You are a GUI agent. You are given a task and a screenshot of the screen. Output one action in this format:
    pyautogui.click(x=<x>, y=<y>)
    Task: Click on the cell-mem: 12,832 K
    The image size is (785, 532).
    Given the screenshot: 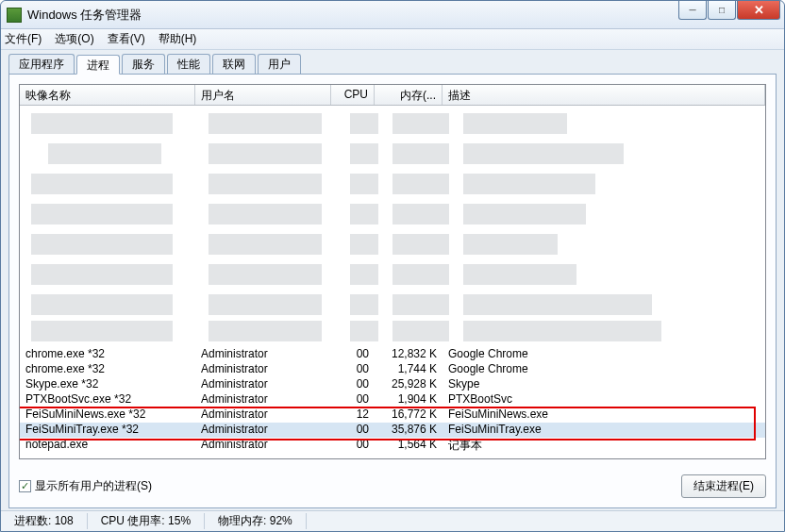 What is the action you would take?
    pyautogui.click(x=409, y=355)
    